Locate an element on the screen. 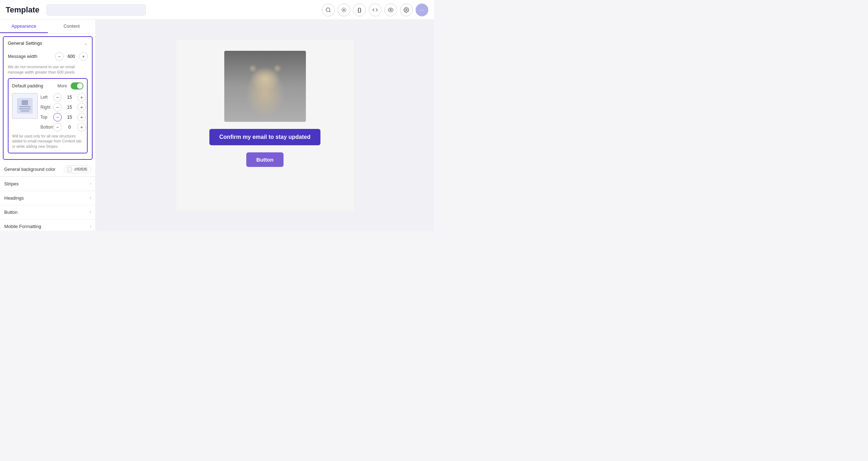  padding-left-stepper: − 15 + is located at coordinates (70, 97).